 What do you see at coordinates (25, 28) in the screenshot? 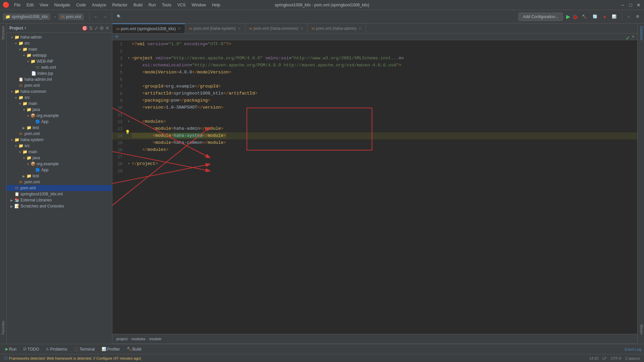
I see `tree-chevron: ▾` at bounding box center [25, 28].